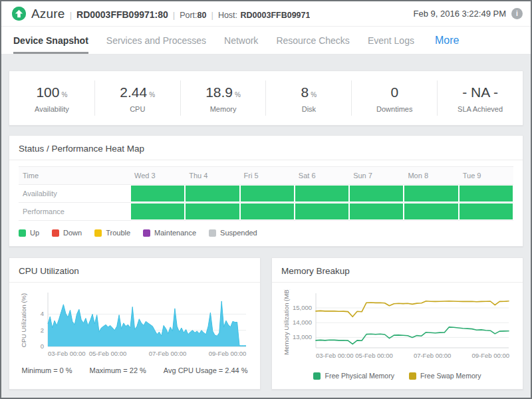 The height and width of the screenshot is (399, 532). I want to click on stat-value: 0, so click(394, 92).